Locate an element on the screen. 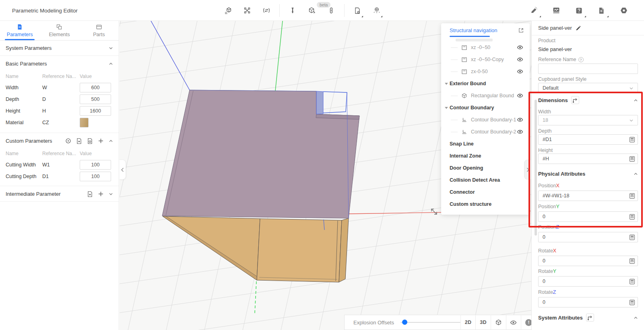 This screenshot has height=330, width=644. slider-handle is located at coordinates (405, 322).